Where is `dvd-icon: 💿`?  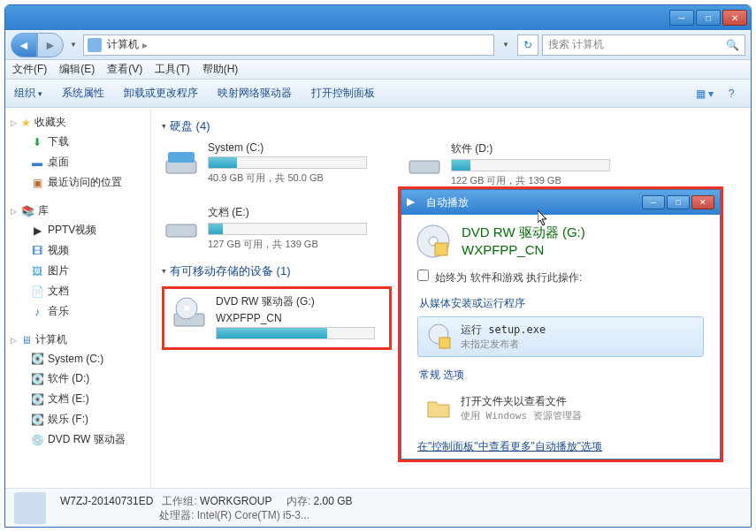 dvd-icon: 💿 is located at coordinates (37, 440).